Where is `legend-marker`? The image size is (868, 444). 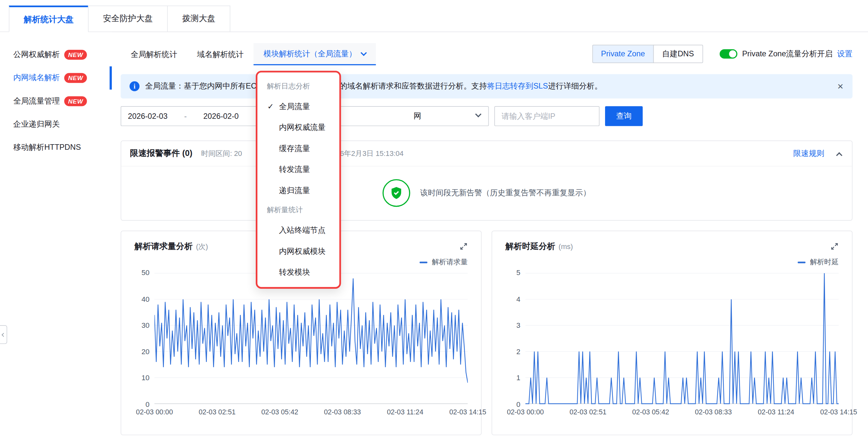
legend-marker is located at coordinates (801, 262).